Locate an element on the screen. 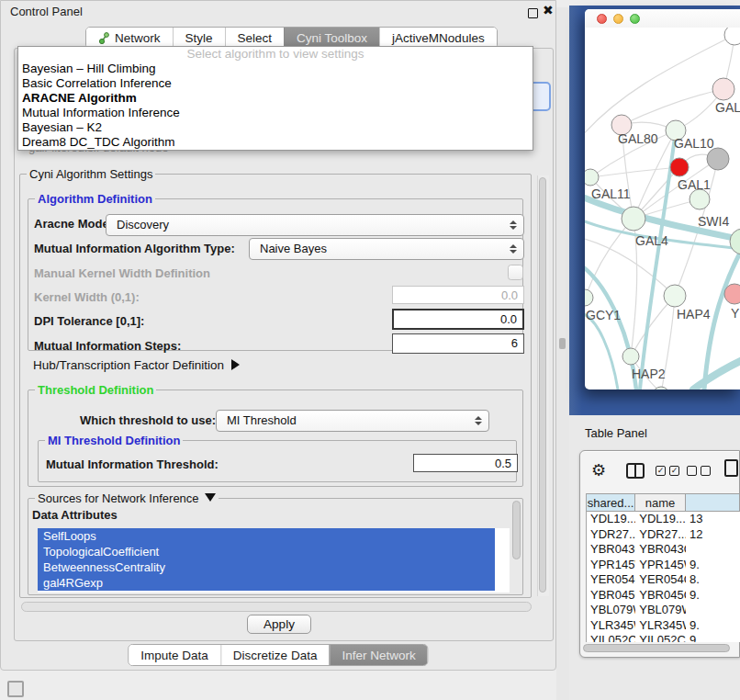 The image size is (740, 700). panel-divider is located at coordinates (563, 354).